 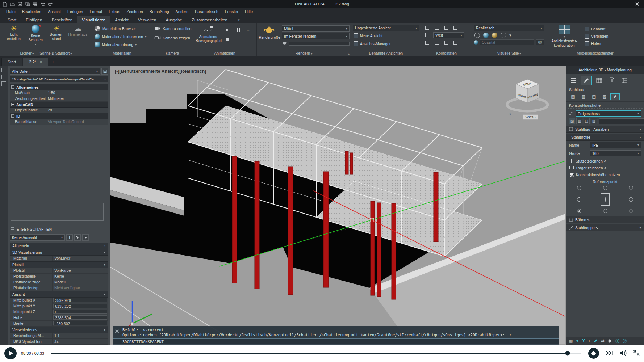 What do you see at coordinates (56, 53) in the screenshot?
I see `sonne-standort-group-label: Sonne & Standort` at bounding box center [56, 53].